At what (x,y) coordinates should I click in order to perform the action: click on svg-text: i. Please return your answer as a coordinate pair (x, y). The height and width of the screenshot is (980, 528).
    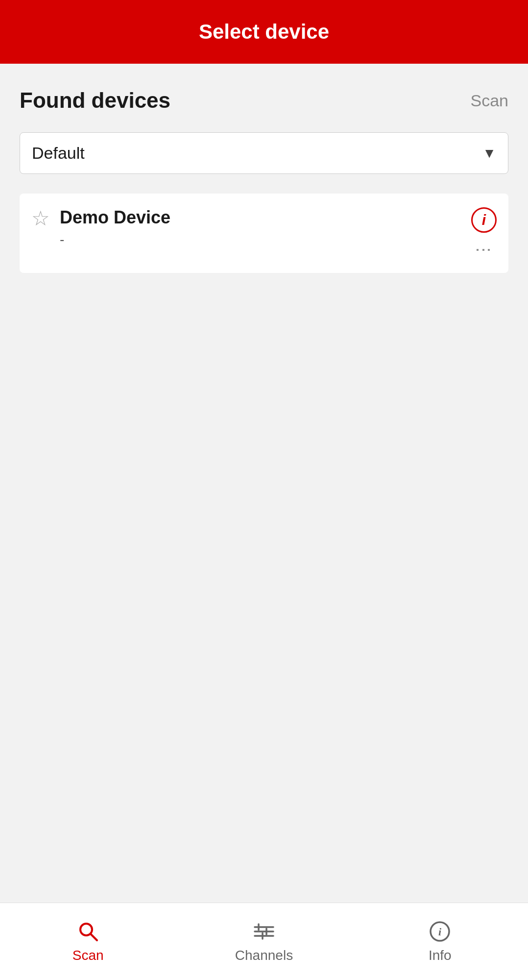
    Looking at the image, I should click on (440, 932).